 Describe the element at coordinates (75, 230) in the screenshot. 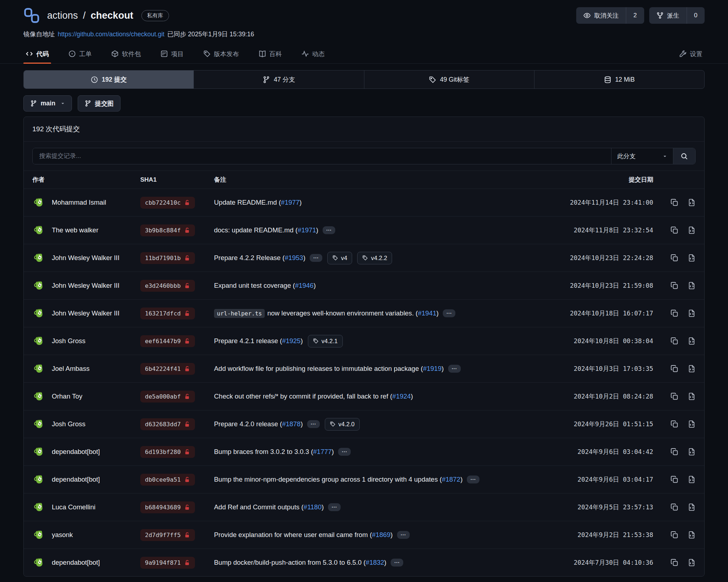

I see `commit-author-name: The web walker` at that location.